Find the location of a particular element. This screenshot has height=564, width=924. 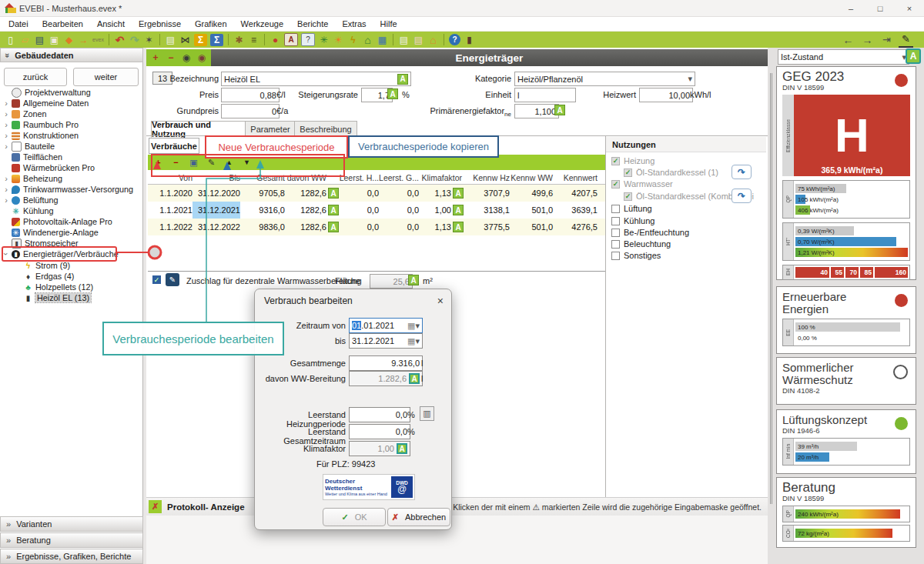

sidebar-item-bauteile: Bauteile is located at coordinates (72, 146).